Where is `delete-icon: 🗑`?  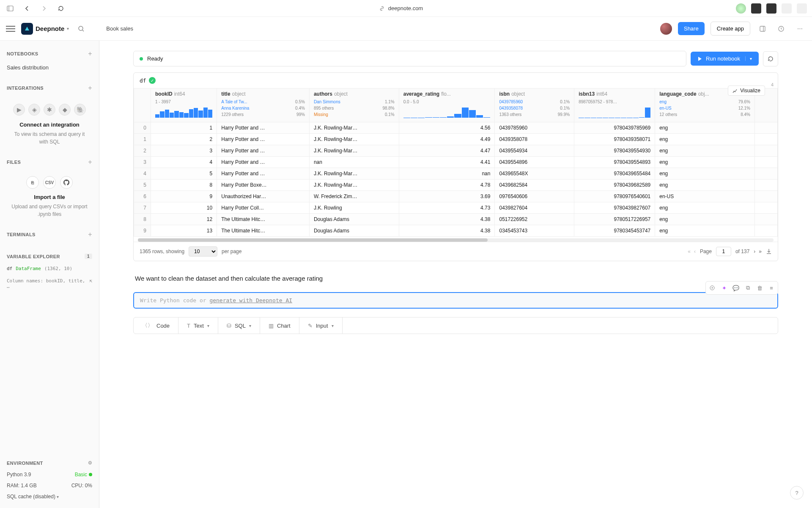
delete-icon: 🗑 is located at coordinates (760, 288).